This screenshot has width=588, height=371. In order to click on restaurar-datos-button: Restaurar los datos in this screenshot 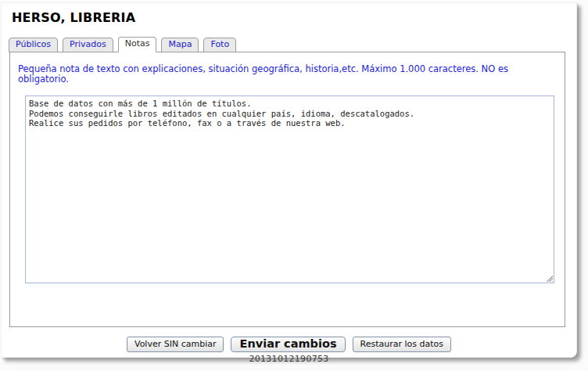, I will do `click(402, 344)`.